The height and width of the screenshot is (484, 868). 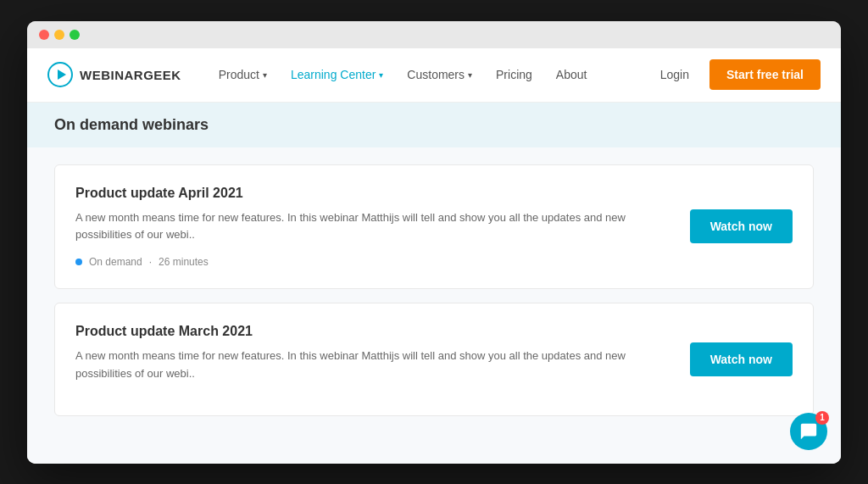 I want to click on nav-label-customers: Customers, so click(x=436, y=75).